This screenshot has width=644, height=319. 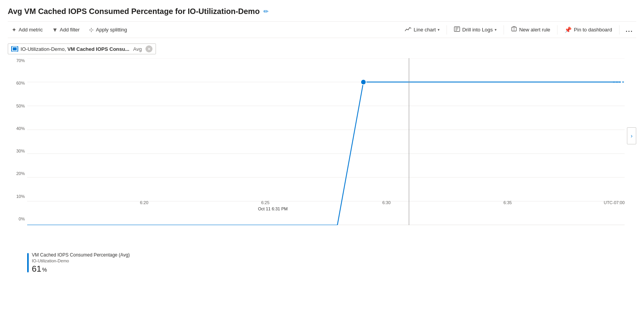 What do you see at coordinates (66, 29) in the screenshot?
I see `add-filter-button: ▼ Add filter` at bounding box center [66, 29].